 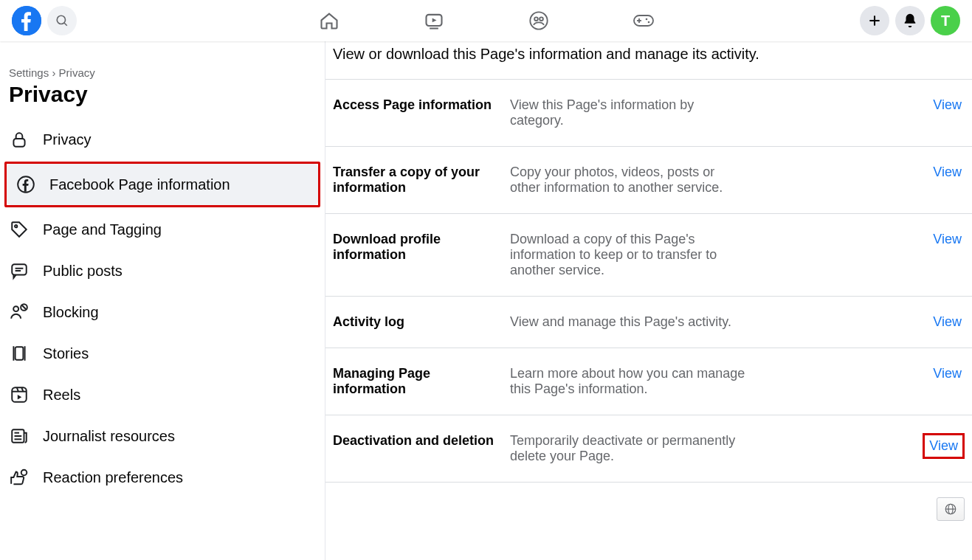 What do you see at coordinates (649, 61) in the screenshot?
I see `intro-text: View or download this Page's information…` at bounding box center [649, 61].